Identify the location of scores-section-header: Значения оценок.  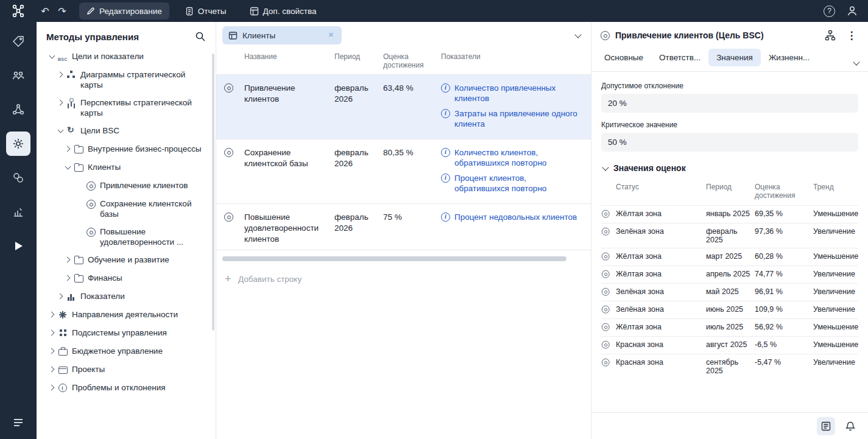
(730, 168).